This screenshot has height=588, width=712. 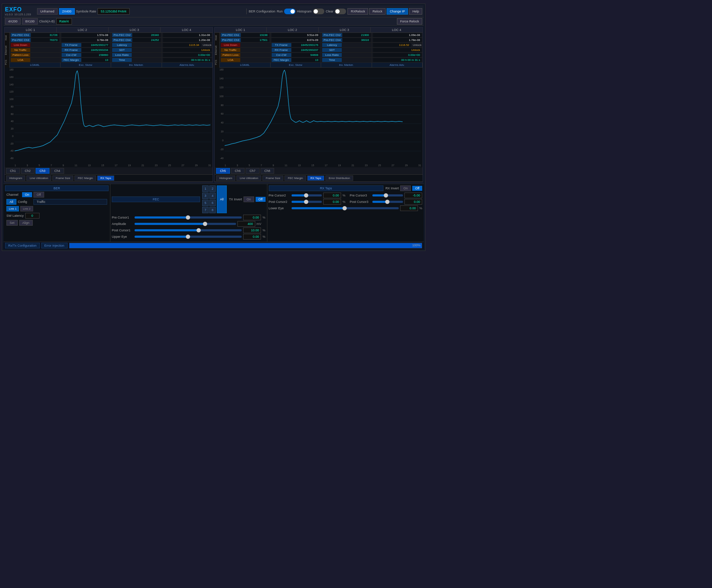 What do you see at coordinates (137, 65) in the screenshot?
I see `left-pcs-marker: Inv. Marker.` at bounding box center [137, 65].